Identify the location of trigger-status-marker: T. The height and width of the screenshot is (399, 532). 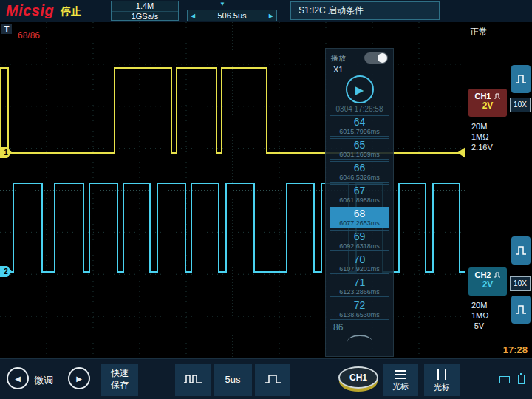
(7, 29).